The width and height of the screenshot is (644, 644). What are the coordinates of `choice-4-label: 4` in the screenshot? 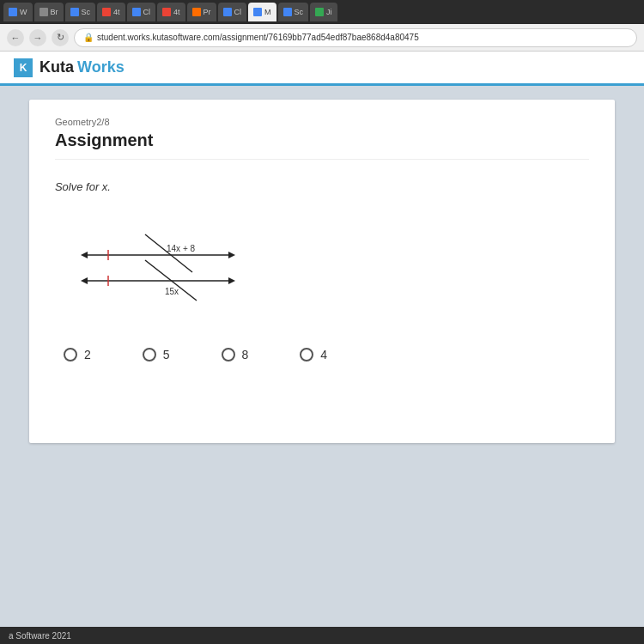 It's located at (324, 355).